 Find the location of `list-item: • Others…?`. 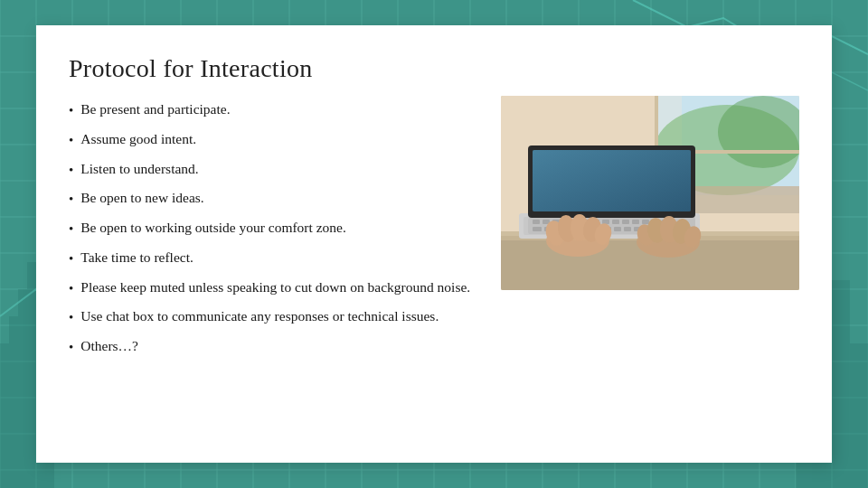

list-item: • Others…? is located at coordinates (274, 347).